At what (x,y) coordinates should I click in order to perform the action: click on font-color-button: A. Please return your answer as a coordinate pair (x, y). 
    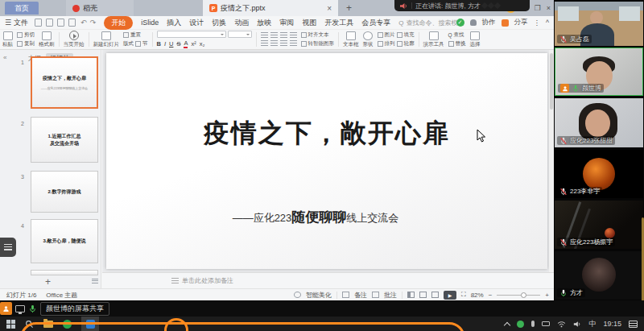
    Looking at the image, I should click on (185, 43).